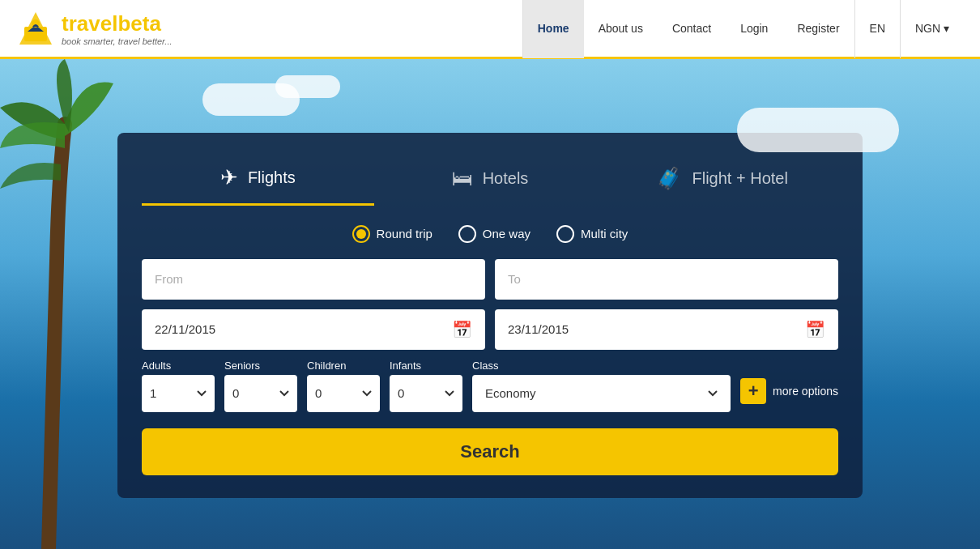 Image resolution: width=980 pixels, height=549 pixels. I want to click on nav-home: Home, so click(554, 29).